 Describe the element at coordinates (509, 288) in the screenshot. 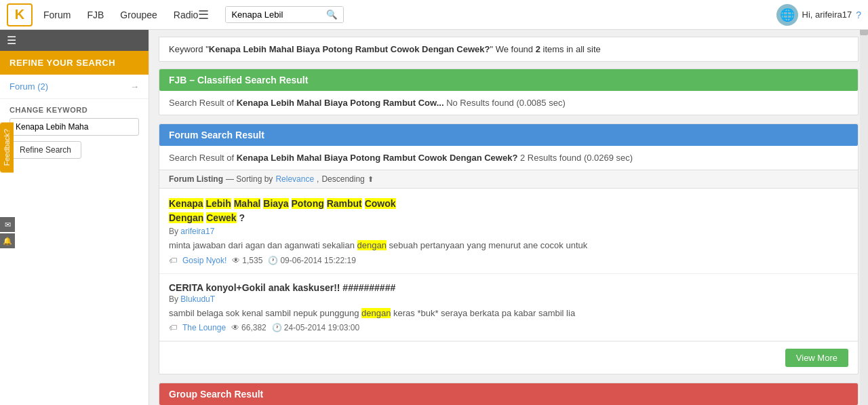

I see `result-2-title-block: CERITA konyol+Gokil anak kaskuser!! ####…` at that location.